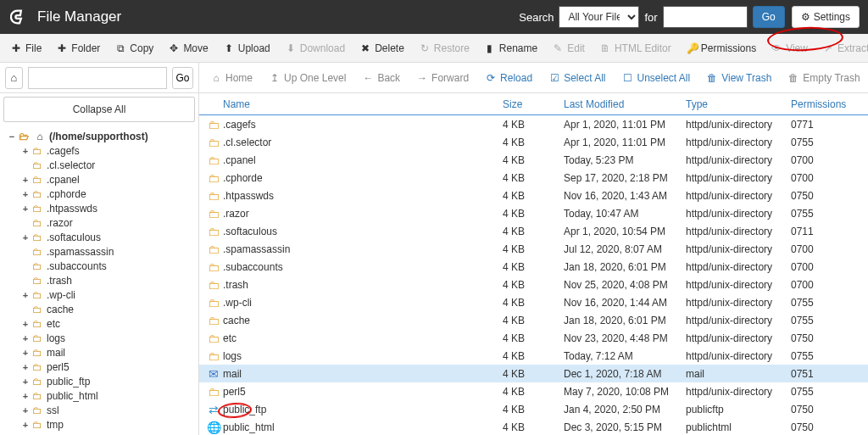  Describe the element at coordinates (534, 356) in the screenshot. I see `table-row: logs4 KBToday, 7:12 AMhttpd/unix-directo…` at that location.